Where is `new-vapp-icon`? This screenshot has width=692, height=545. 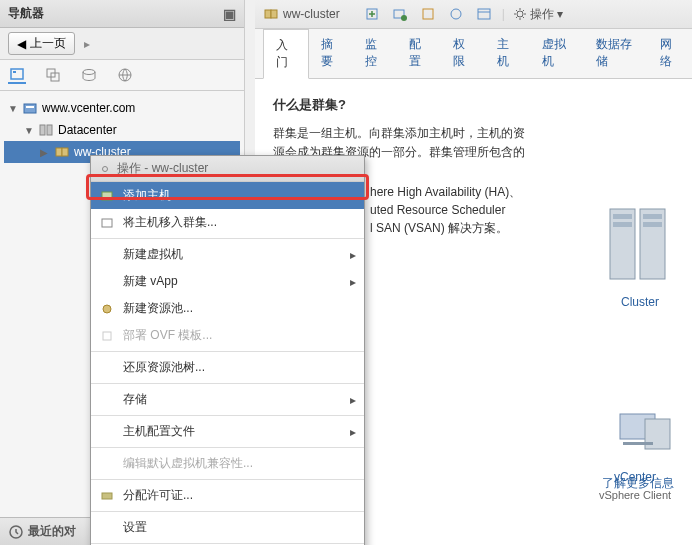 new-vapp-icon is located at coordinates (428, 14).